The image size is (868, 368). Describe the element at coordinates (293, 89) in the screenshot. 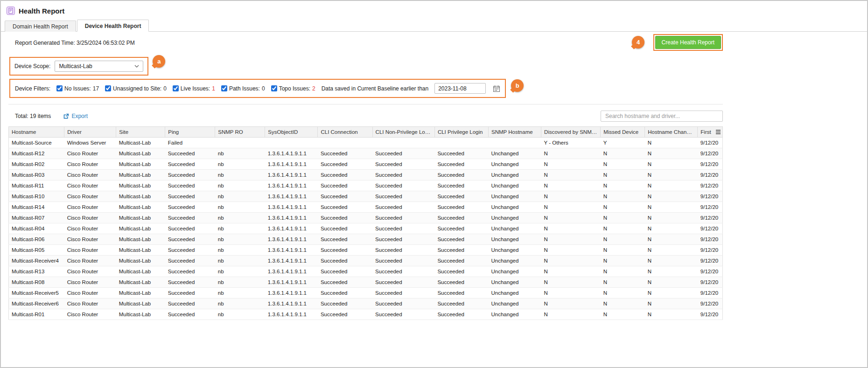

I see `filter-topo-issues: Topo Issues:2` at that location.